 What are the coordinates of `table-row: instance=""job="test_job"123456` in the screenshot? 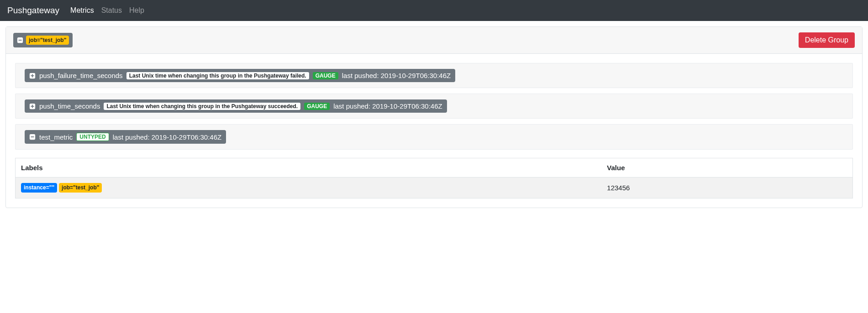 It's located at (434, 188).